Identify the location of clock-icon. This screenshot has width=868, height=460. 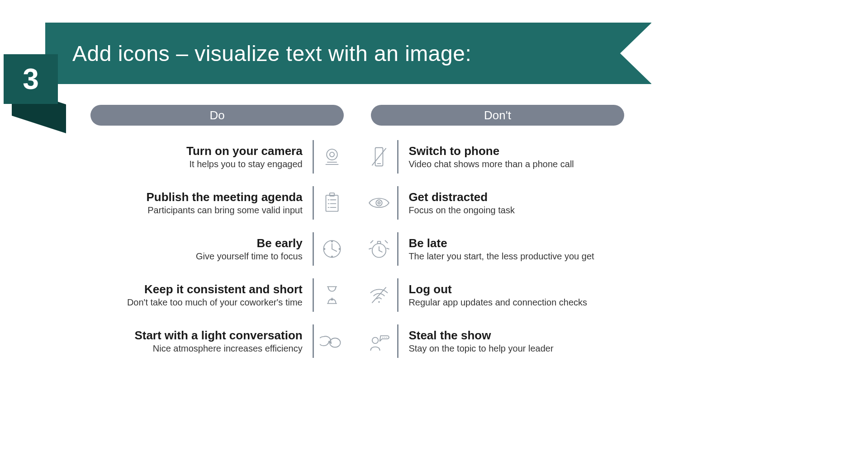
(332, 249).